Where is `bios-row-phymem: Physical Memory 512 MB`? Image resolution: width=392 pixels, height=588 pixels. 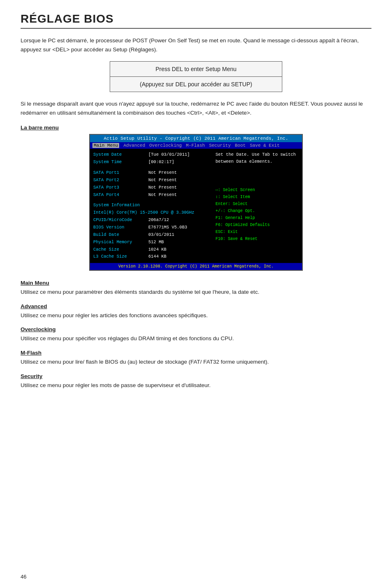 bios-row-phymem: Physical Memory 512 MB is located at coordinates (152, 242).